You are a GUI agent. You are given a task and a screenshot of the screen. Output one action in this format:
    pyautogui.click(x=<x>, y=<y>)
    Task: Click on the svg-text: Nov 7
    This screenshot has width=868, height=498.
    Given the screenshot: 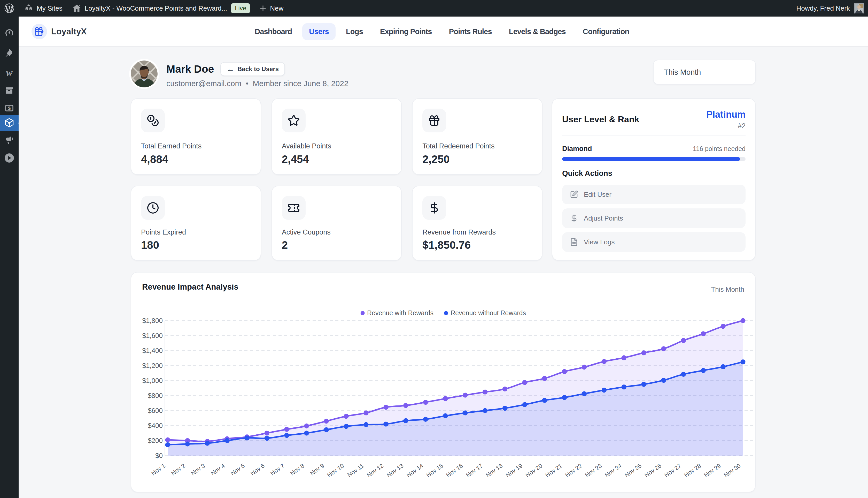 What is the action you would take?
    pyautogui.click(x=277, y=470)
    